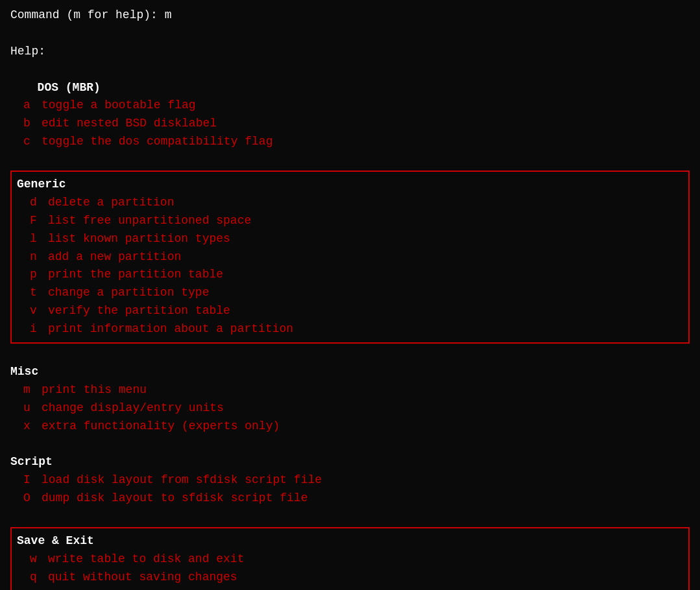  What do you see at coordinates (39, 203) in the screenshot?
I see `key-d: d` at bounding box center [39, 203].